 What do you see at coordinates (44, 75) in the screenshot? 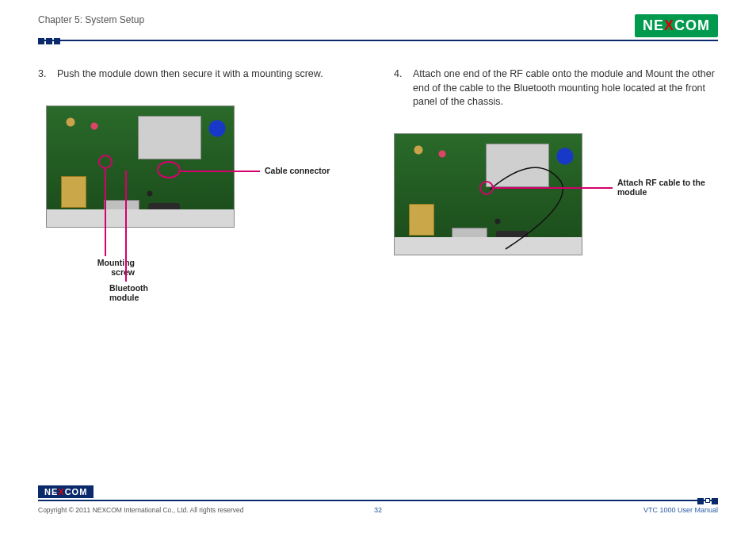
I see `step-3-number: 3.` at bounding box center [44, 75].